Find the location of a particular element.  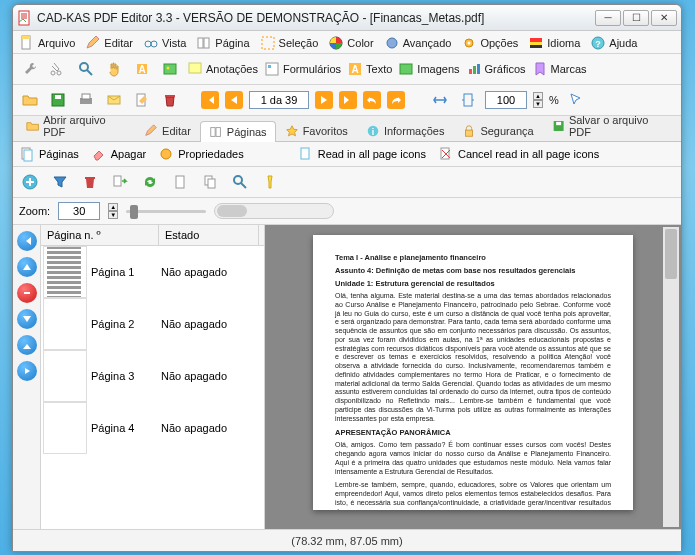

side-play is located at coordinates (27, 371).